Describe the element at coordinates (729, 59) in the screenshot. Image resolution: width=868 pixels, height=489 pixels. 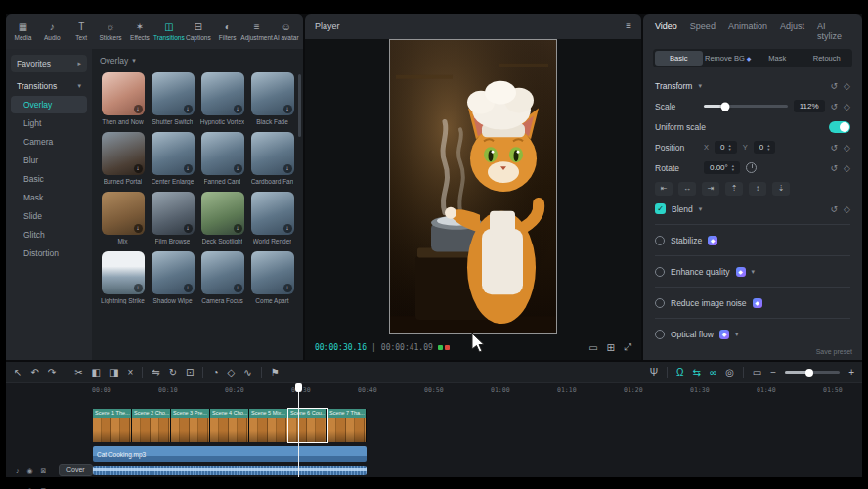
I see `subtab-remove-bg: Remove BG◆` at that location.